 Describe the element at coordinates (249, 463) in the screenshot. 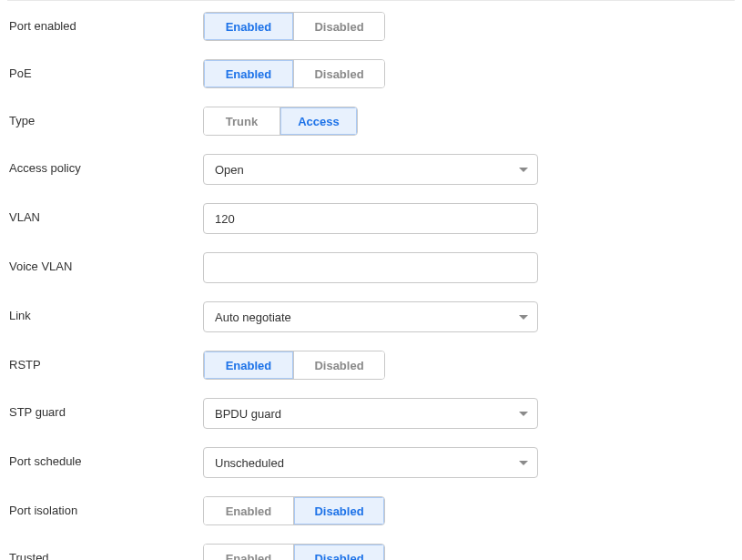

I see `select-port-schedule-value: Unscheduled` at that location.